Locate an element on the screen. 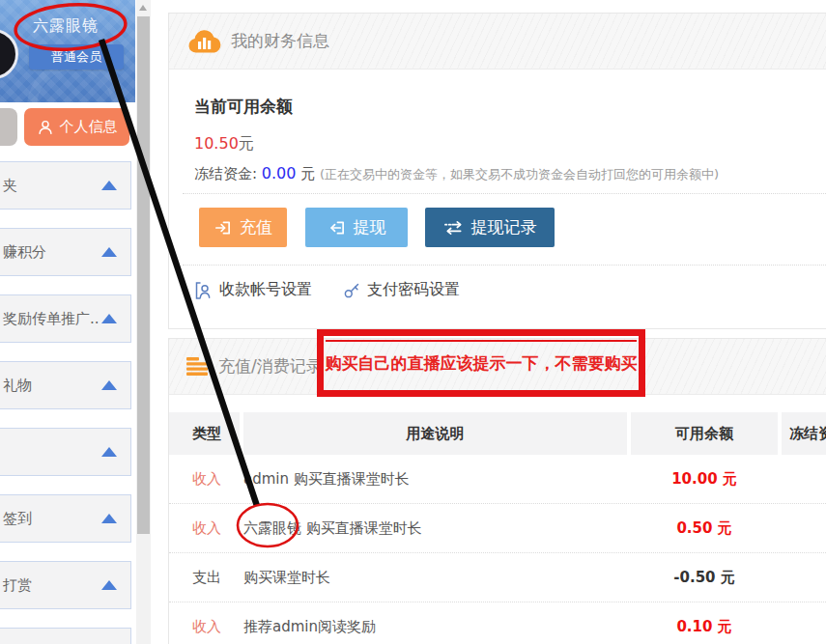 Image resolution: width=826 pixels, height=644 pixels. records-panel-title: 充值/消费记录 is located at coordinates (271, 367).